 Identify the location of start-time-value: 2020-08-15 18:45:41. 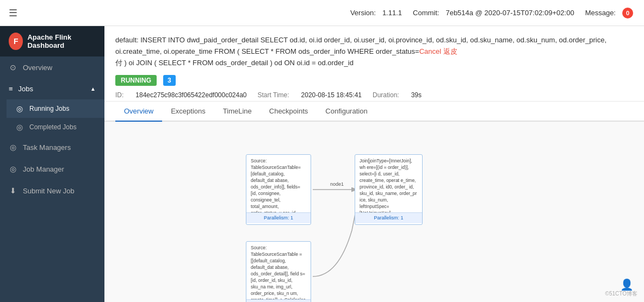
(332, 95).